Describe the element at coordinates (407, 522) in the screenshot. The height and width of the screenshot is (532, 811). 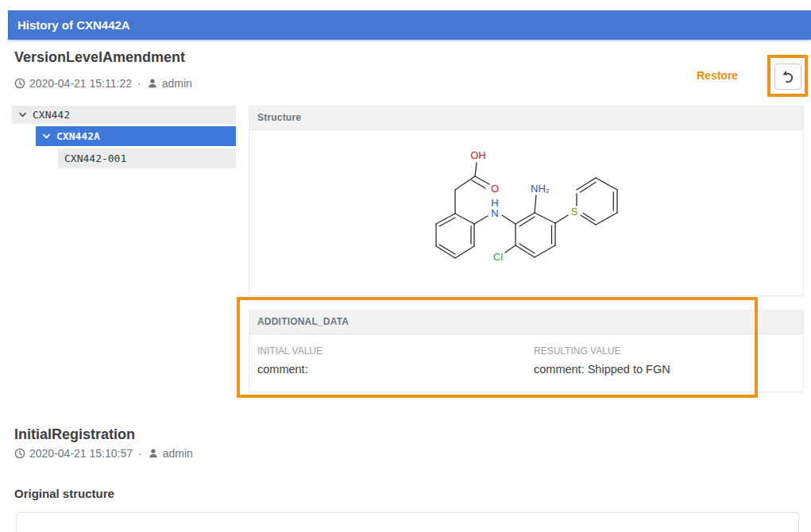
I see `original-structure-panel` at that location.